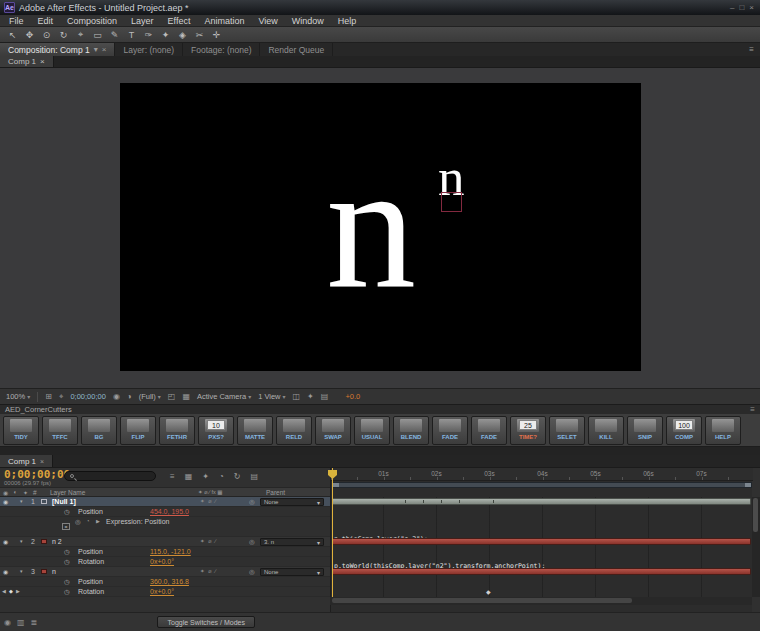 This screenshot has width=760, height=631. Describe the element at coordinates (60, 430) in the screenshot. I see `script-button: TFFC` at that location.